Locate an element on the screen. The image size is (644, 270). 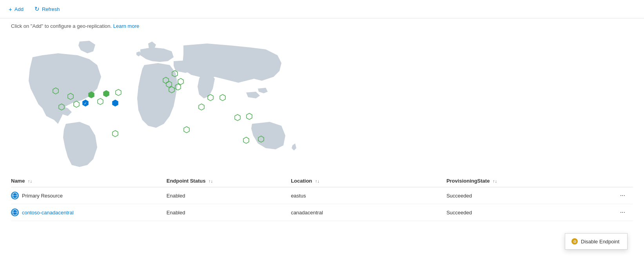
refresh-button: ↻ Refresh is located at coordinates (47, 9).